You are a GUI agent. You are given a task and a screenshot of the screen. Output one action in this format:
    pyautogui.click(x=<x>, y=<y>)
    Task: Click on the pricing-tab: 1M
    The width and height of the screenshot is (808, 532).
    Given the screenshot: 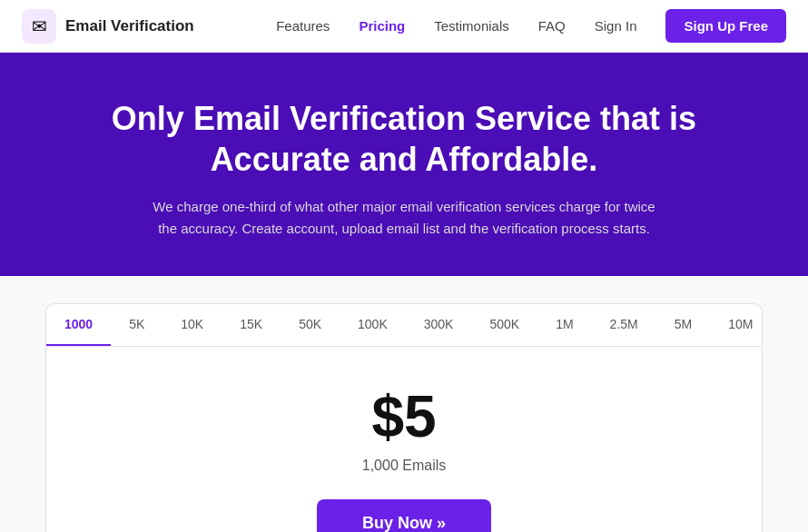 What is the action you would take?
    pyautogui.click(x=565, y=325)
    